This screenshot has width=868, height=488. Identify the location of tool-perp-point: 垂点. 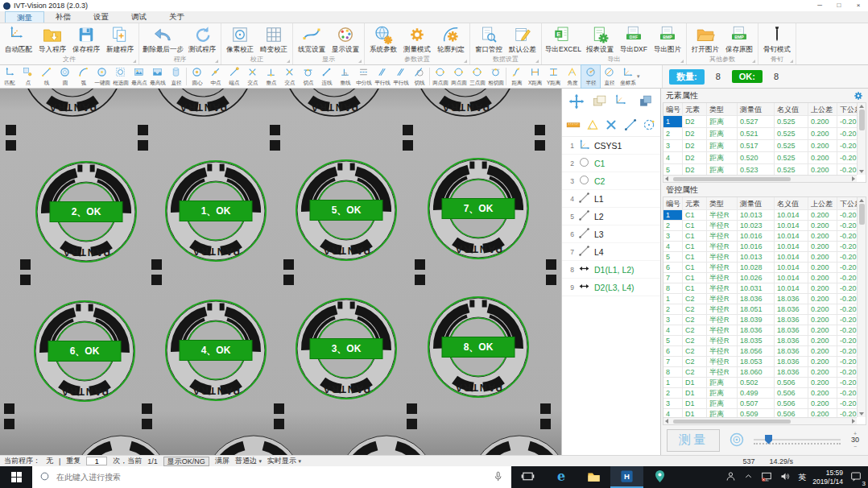
(271, 77).